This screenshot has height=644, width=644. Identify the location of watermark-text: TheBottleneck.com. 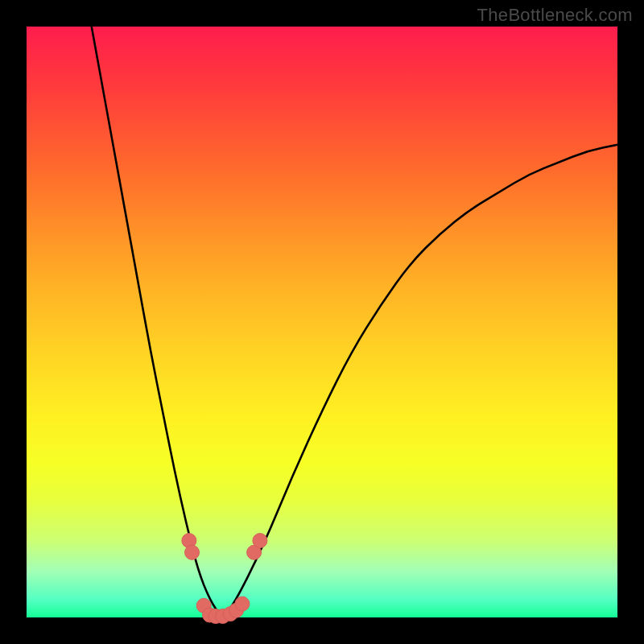
(555, 15).